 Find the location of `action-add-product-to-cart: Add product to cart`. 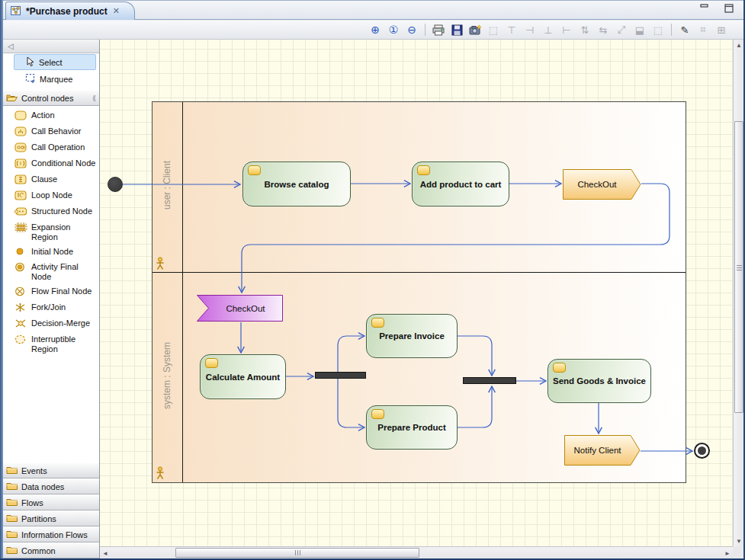

action-add-product-to-cart: Add product to cart is located at coordinates (461, 184).